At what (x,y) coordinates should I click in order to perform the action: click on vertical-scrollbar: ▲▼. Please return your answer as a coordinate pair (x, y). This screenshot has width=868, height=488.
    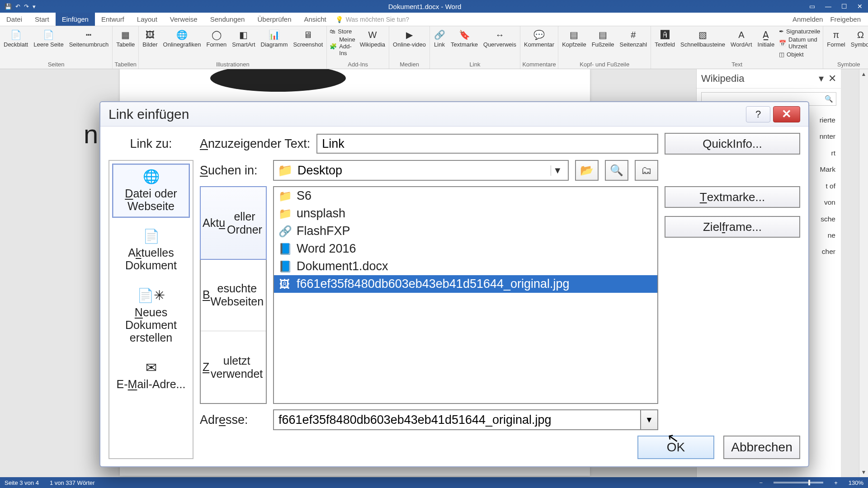
    Looking at the image, I should click on (863, 273).